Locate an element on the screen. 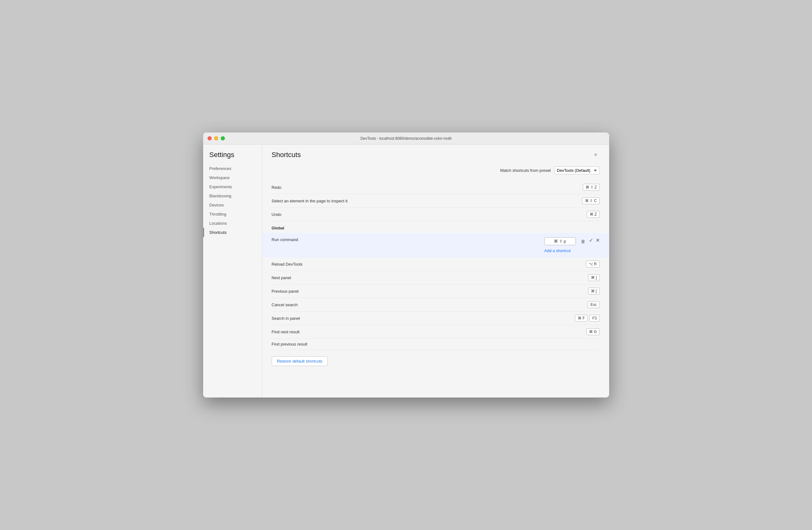  page-title: Shortcuts is located at coordinates (286, 155).